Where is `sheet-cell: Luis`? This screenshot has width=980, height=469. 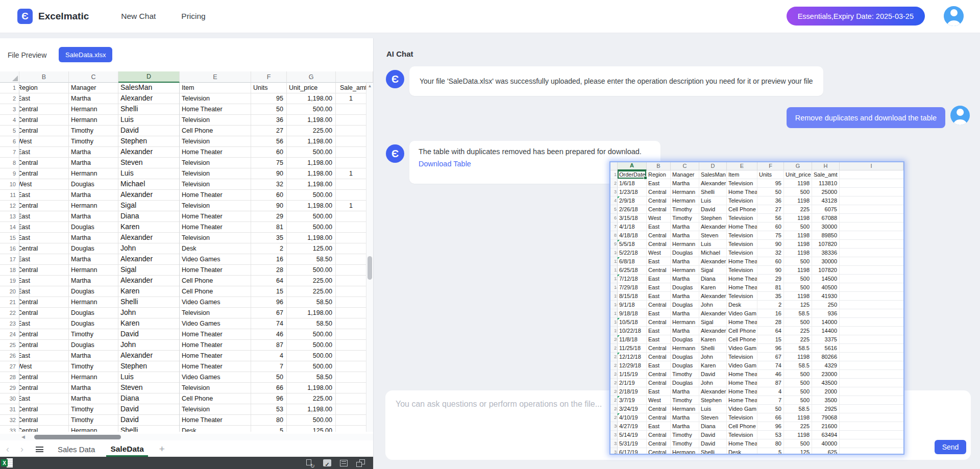 sheet-cell: Luis is located at coordinates (149, 120).